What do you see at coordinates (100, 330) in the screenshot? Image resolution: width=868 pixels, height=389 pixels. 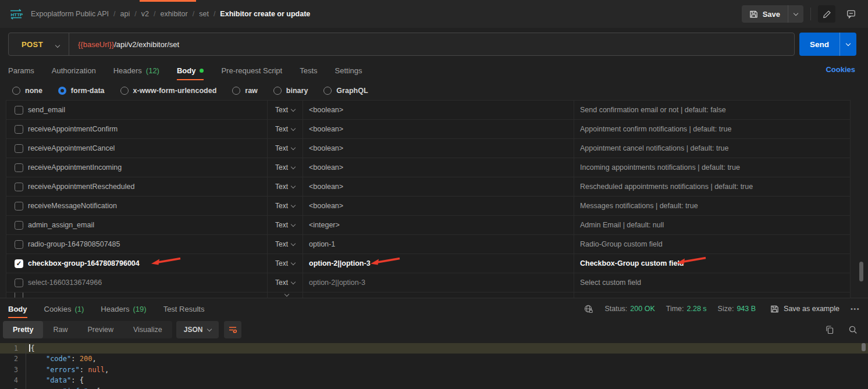 I see `view-tab: Preview` at bounding box center [100, 330].